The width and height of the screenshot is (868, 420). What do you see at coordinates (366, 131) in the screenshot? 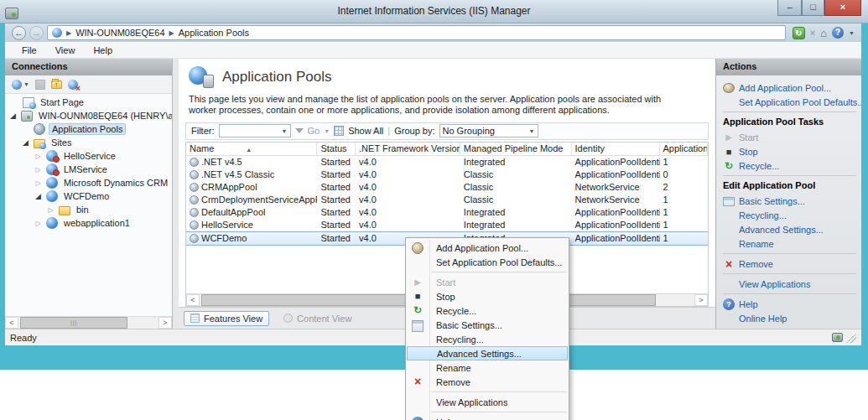
I see `show-all-button: Show All` at bounding box center [366, 131].